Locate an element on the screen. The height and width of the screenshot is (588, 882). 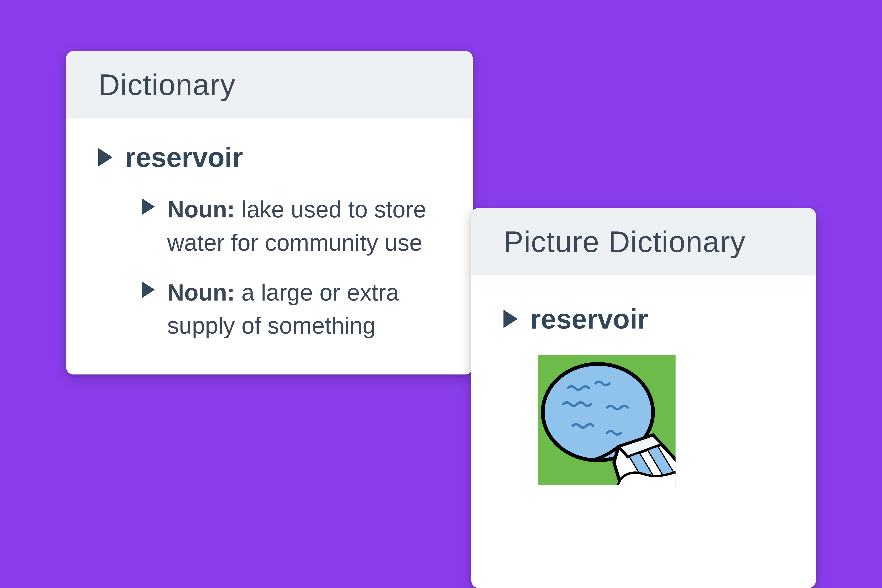
dictionary-word-row: reservoir is located at coordinates (269, 158).